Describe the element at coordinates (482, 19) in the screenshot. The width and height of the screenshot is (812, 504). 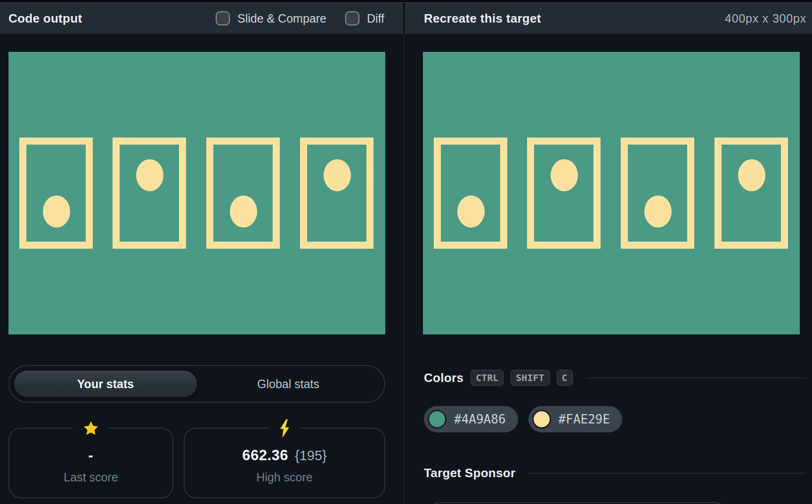
I see `target-title: Recreate this target` at that location.